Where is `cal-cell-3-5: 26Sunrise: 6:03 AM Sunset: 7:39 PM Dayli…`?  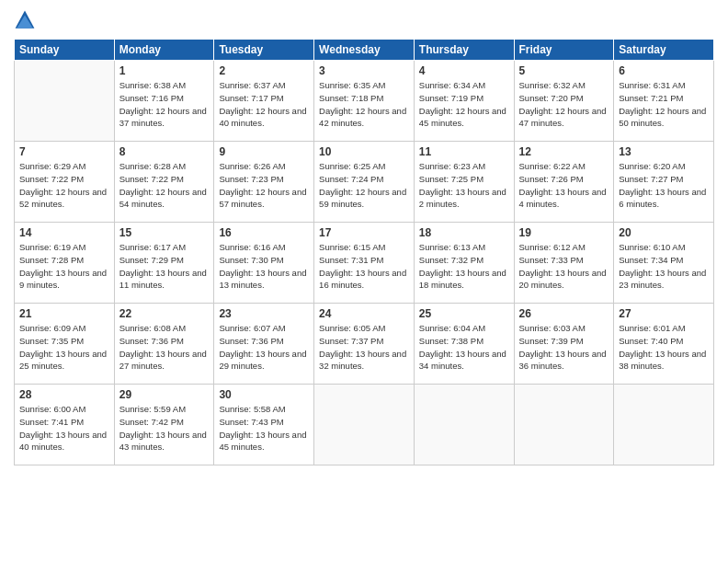 cal-cell-3-5: 26Sunrise: 6:03 AM Sunset: 7:39 PM Dayli… is located at coordinates (564, 344).